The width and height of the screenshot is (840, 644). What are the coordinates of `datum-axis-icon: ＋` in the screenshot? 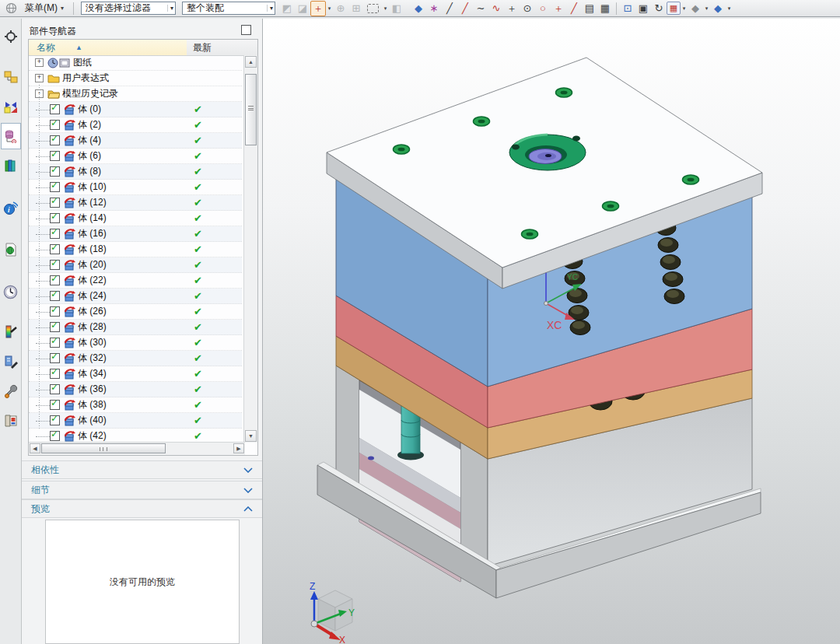 It's located at (512, 9).